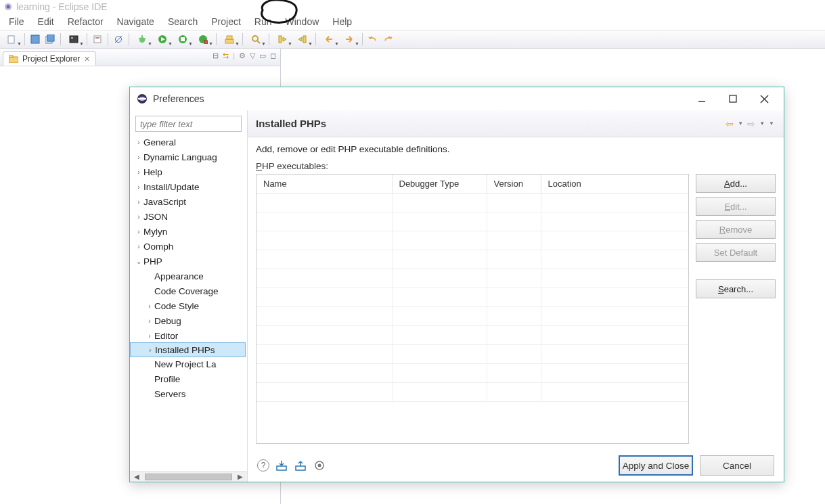 This screenshot has width=825, height=504. I want to click on view-menu-icon: ⚙, so click(242, 55).